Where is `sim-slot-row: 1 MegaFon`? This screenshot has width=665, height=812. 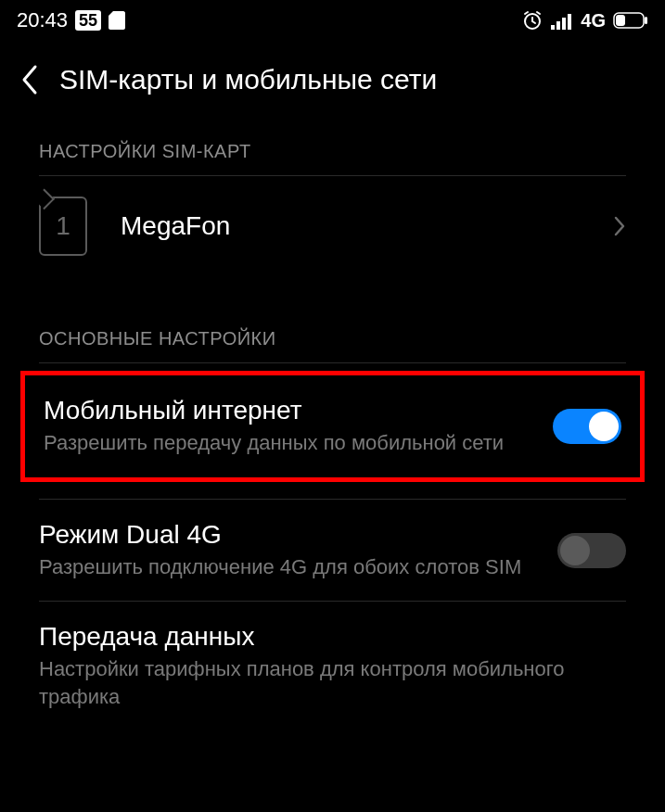
sim-slot-row: 1 MegaFon is located at coordinates (332, 226).